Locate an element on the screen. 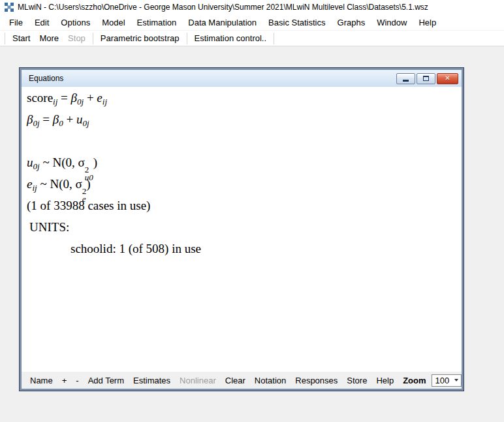 The width and height of the screenshot is (504, 422). equations-button-clear: Clear is located at coordinates (235, 380).